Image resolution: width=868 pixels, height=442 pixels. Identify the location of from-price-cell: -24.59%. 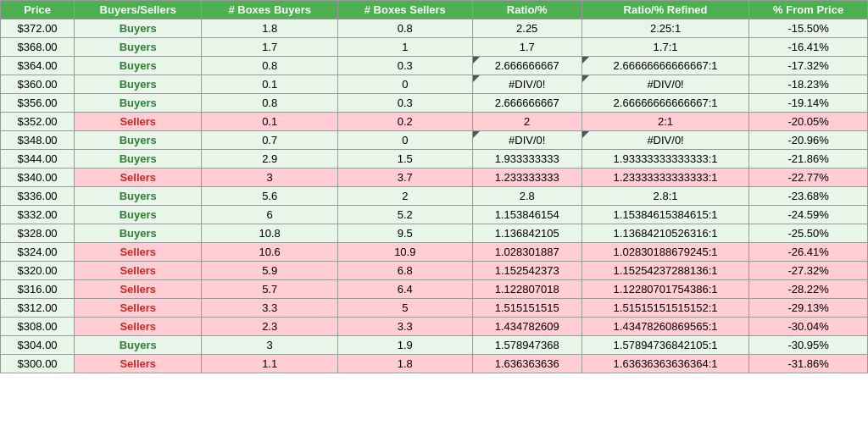
(809, 215).